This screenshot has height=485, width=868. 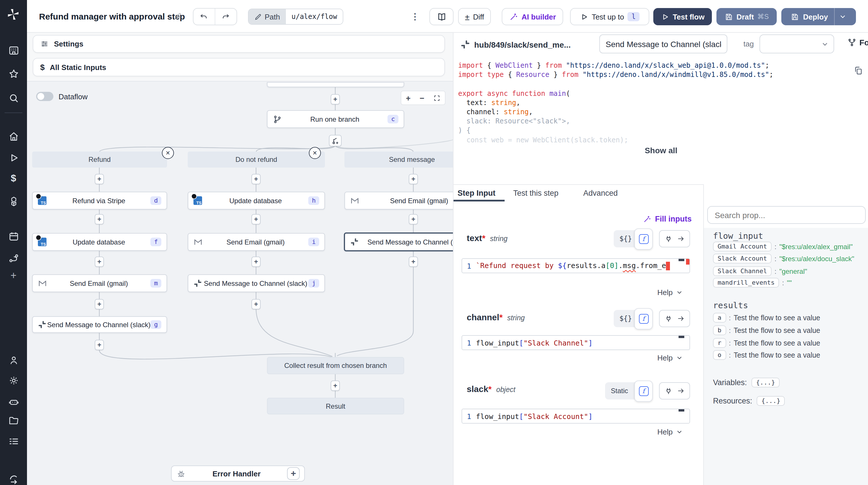 I want to click on result-row: b: Test the flow to see a value, so click(x=767, y=330).